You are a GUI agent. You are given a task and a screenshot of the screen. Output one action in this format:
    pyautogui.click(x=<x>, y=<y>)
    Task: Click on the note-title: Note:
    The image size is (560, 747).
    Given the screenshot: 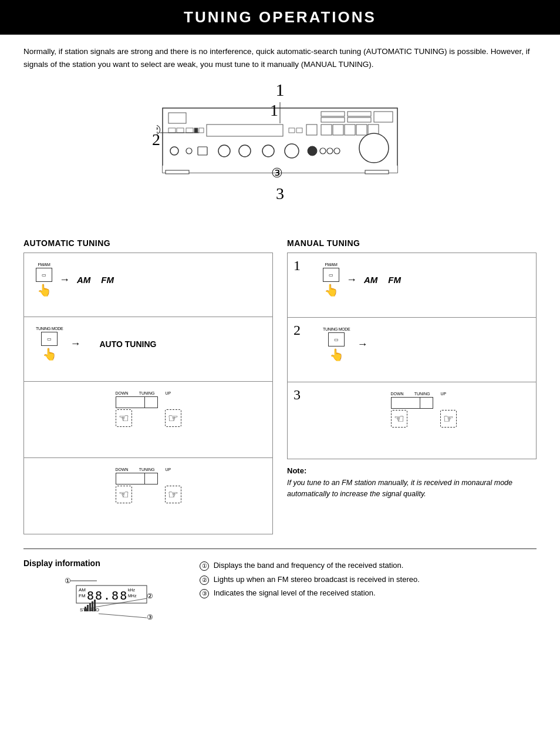 What is the action you would take?
    pyautogui.click(x=412, y=471)
    